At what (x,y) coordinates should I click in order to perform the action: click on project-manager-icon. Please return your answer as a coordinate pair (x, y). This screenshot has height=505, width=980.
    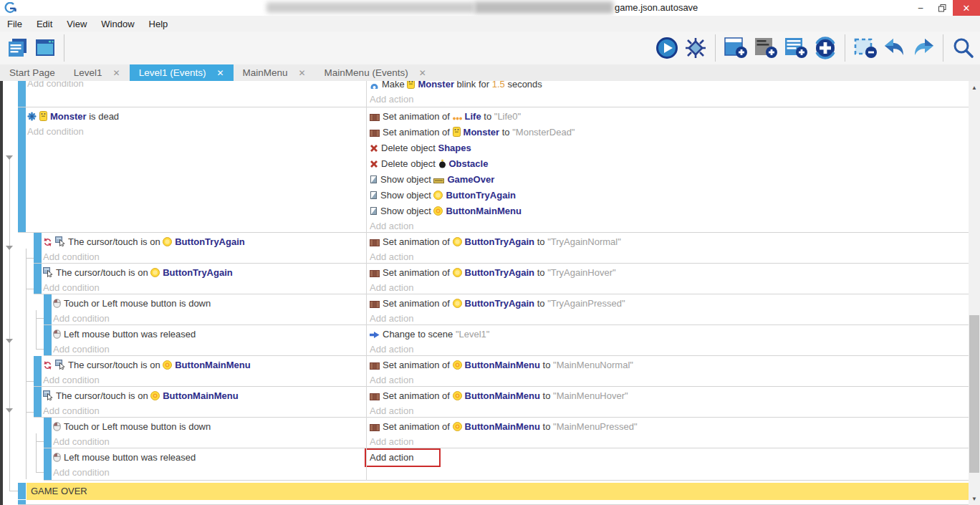
    Looking at the image, I should click on (18, 48).